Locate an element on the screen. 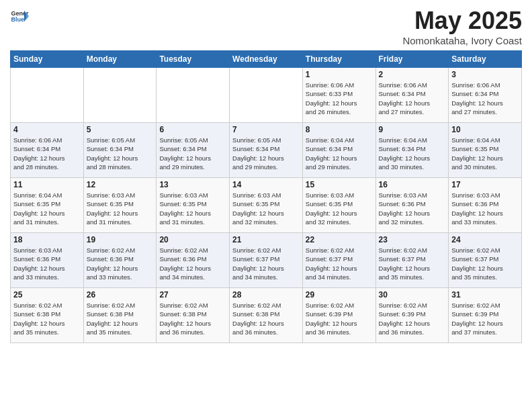 This screenshot has height=411, width=532. logo-icon: General Blue is located at coordinates (19, 16).